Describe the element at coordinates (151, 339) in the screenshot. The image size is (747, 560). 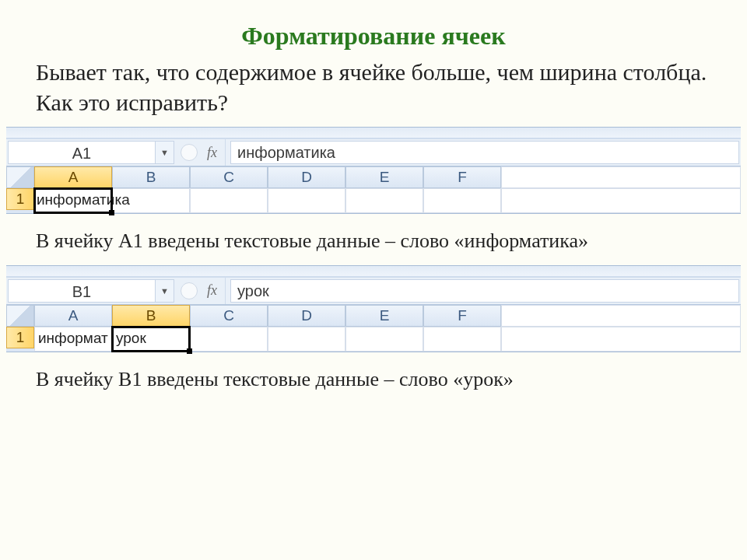
I see `cell-b1: урок` at that location.